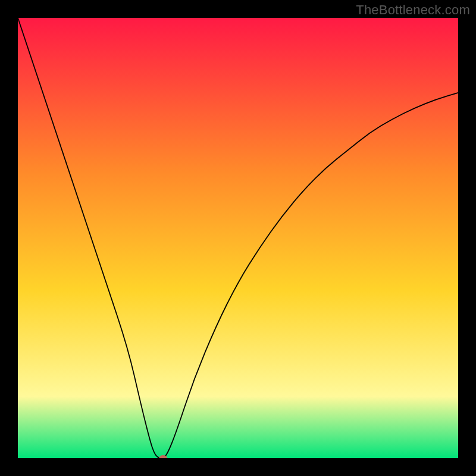  I want to click on attribution-label: TheBottleneck.com, so click(413, 10).